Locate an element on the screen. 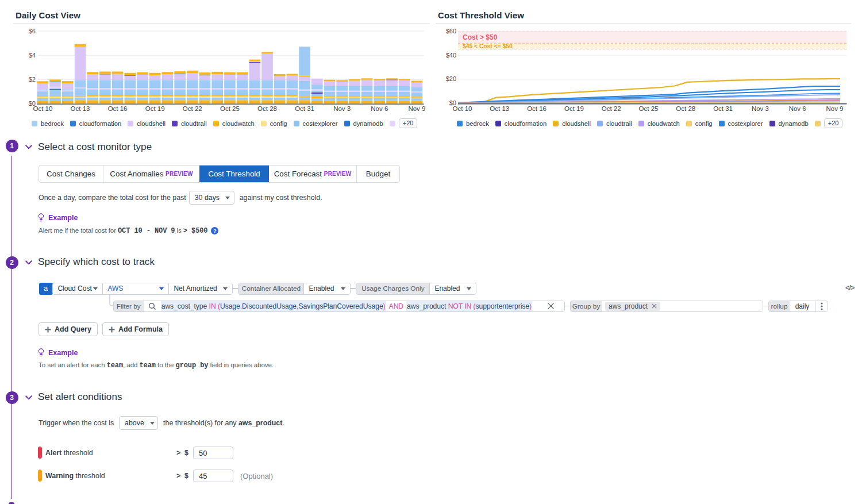 This screenshot has height=504, width=862. svg-text: $6 is located at coordinates (32, 31).